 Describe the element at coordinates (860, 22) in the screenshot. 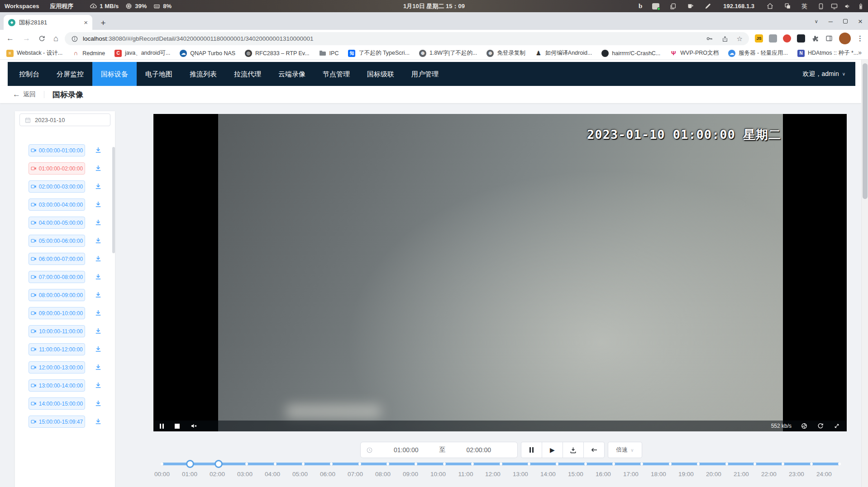

I see `window-close-button: ×` at that location.